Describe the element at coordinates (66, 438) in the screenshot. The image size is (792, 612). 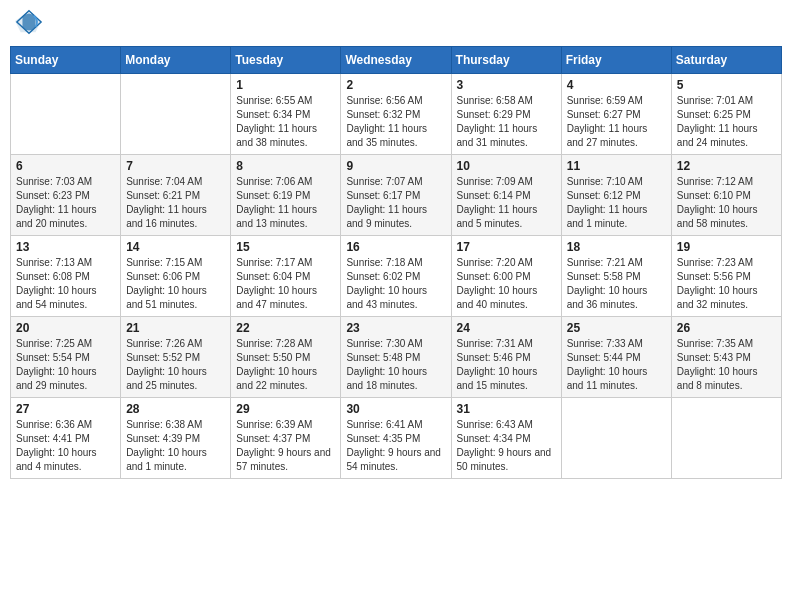
I see `day-cell: 27Sunrise: 6:36 AMSunset: 4:41 PMDayligh…` at that location.